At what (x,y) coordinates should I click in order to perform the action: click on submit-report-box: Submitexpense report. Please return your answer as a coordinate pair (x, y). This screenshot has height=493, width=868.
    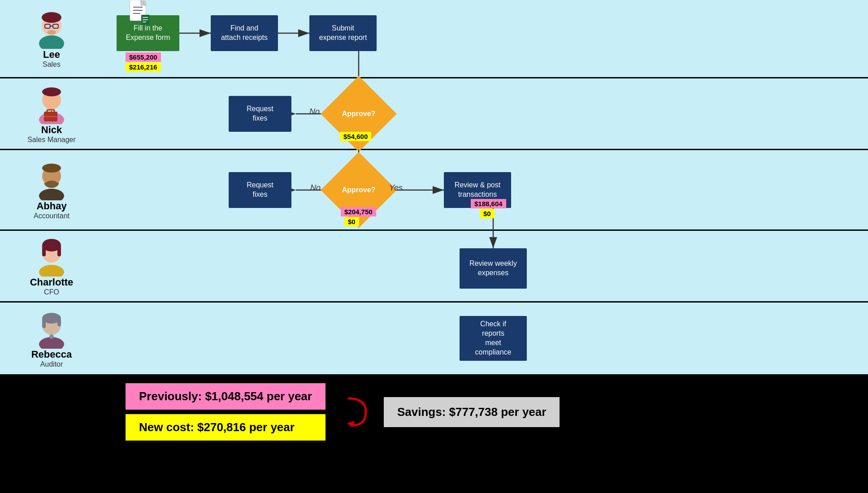
    Looking at the image, I should click on (343, 33).